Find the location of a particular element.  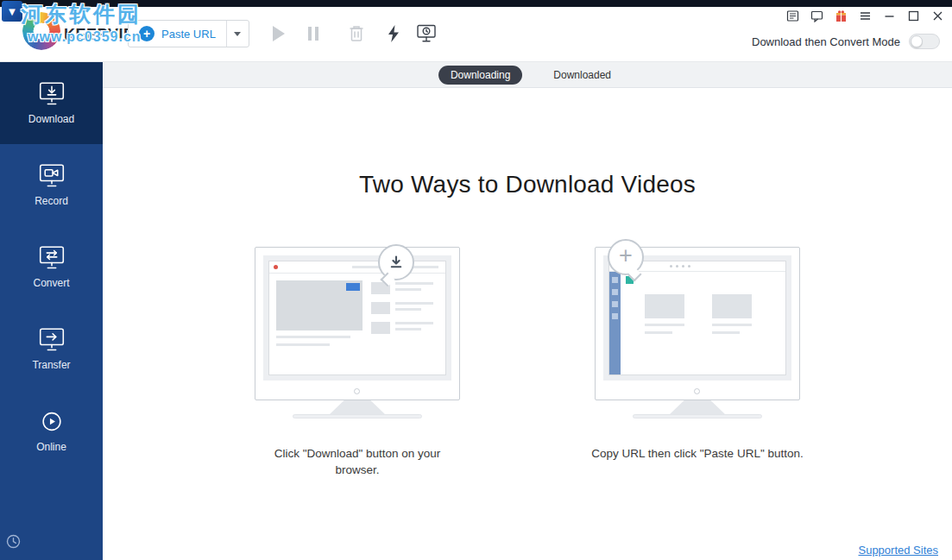

pause-button is located at coordinates (313, 34).